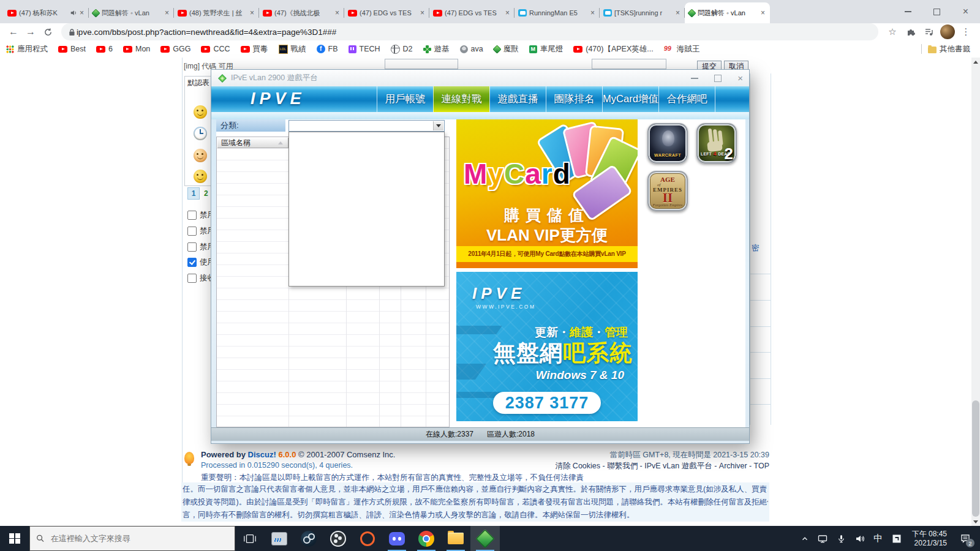  I want to click on taskbar-app-steam, so click(309, 539).